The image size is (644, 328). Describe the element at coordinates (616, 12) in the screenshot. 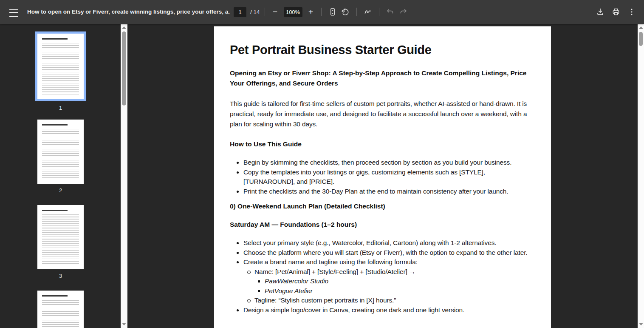

I see `print-button` at that location.